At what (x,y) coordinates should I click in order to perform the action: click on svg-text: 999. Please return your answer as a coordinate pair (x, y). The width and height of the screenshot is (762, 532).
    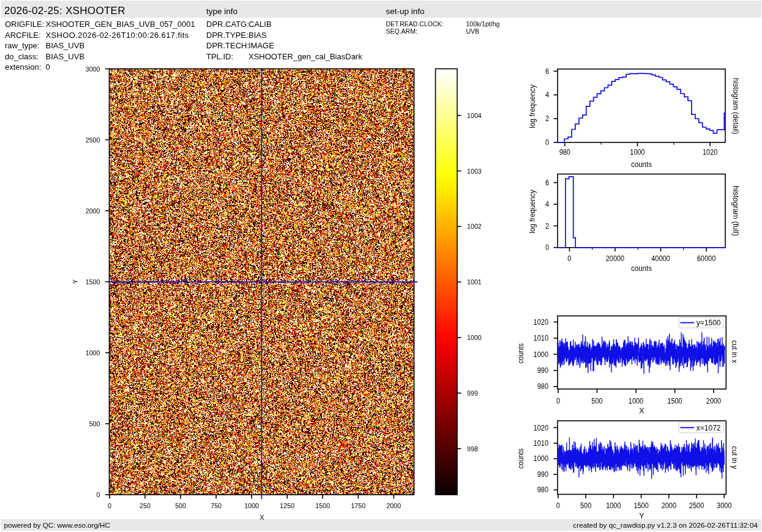
    Looking at the image, I should click on (473, 393).